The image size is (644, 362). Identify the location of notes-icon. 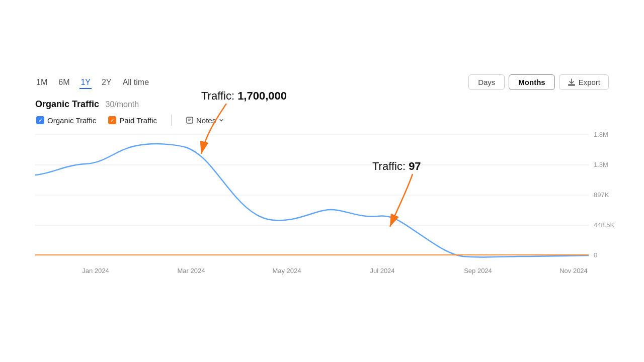
(190, 120).